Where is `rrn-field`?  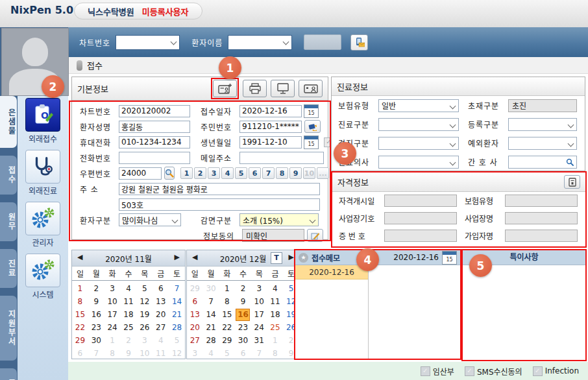
rrn-field is located at coordinates (271, 127).